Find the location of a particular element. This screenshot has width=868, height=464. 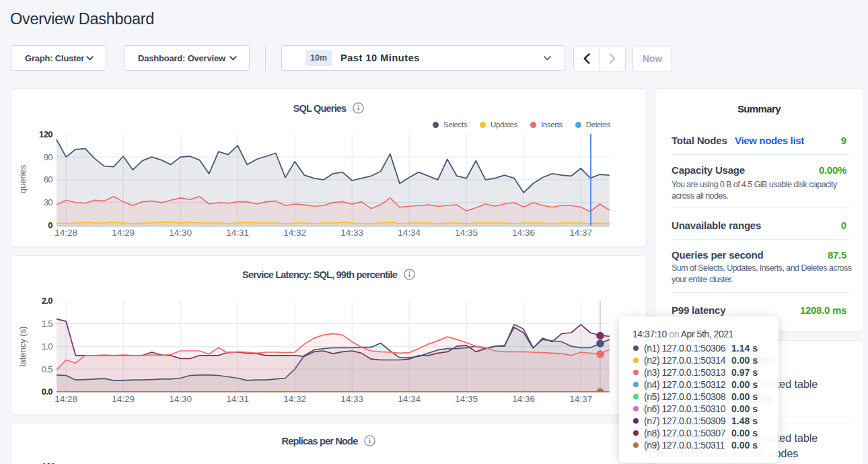

svg-text: queries is located at coordinates (23, 179).